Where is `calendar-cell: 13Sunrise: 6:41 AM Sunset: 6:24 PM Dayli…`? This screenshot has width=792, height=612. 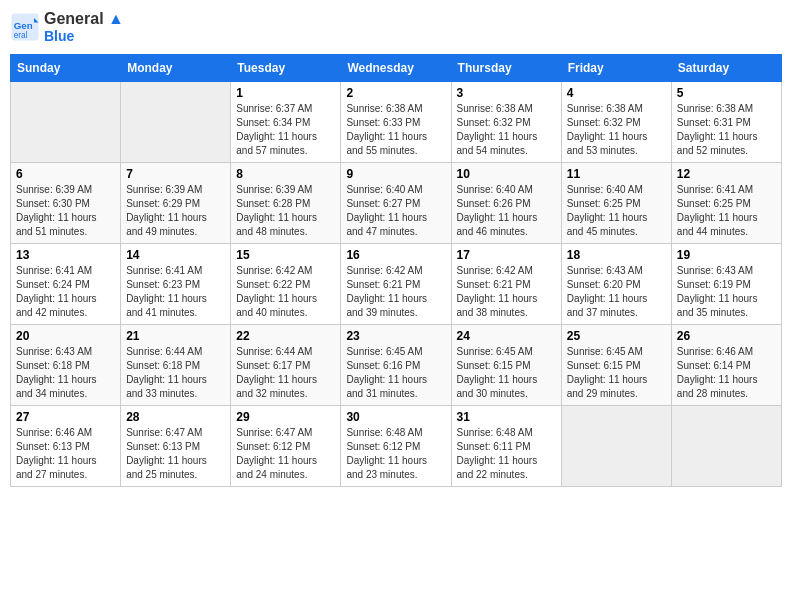
calendar-cell: 13Sunrise: 6:41 AM Sunset: 6:24 PM Dayli… is located at coordinates (66, 284).